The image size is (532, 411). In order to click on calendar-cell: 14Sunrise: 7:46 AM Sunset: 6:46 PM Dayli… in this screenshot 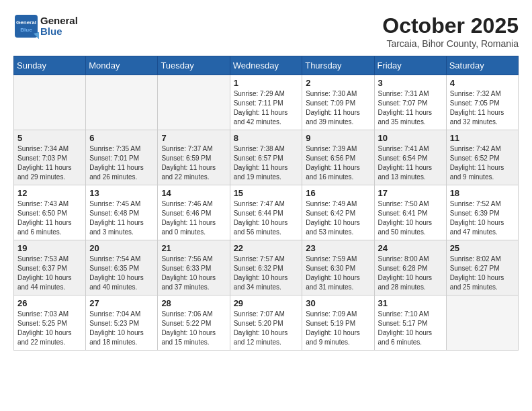, I will do `click(193, 213)`.